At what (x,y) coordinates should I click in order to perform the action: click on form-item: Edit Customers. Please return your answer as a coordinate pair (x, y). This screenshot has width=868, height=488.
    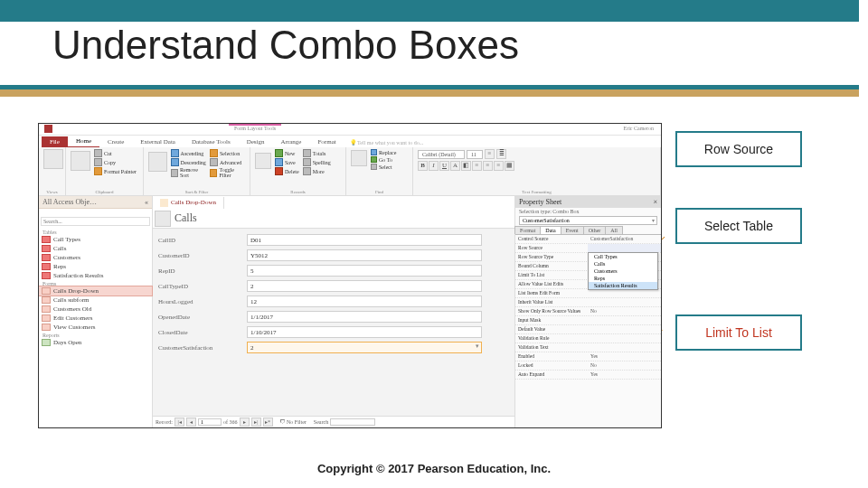
    Looking at the image, I should click on (96, 318).